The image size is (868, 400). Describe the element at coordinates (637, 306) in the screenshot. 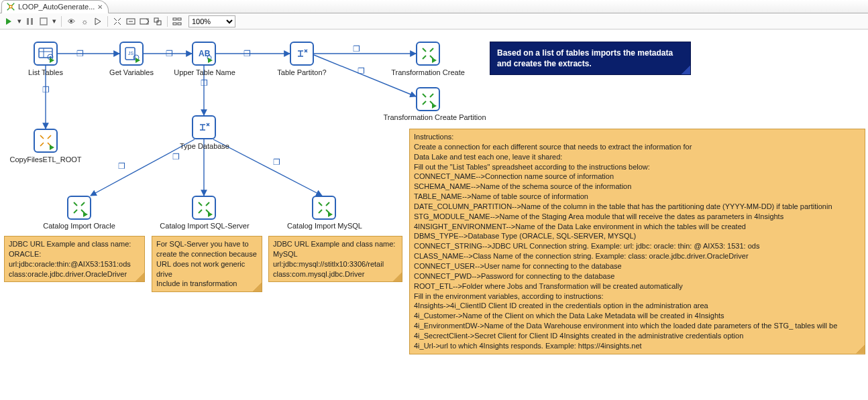

I see `instr-line: 4Insights->4i_ClientID Client ID created…` at that location.